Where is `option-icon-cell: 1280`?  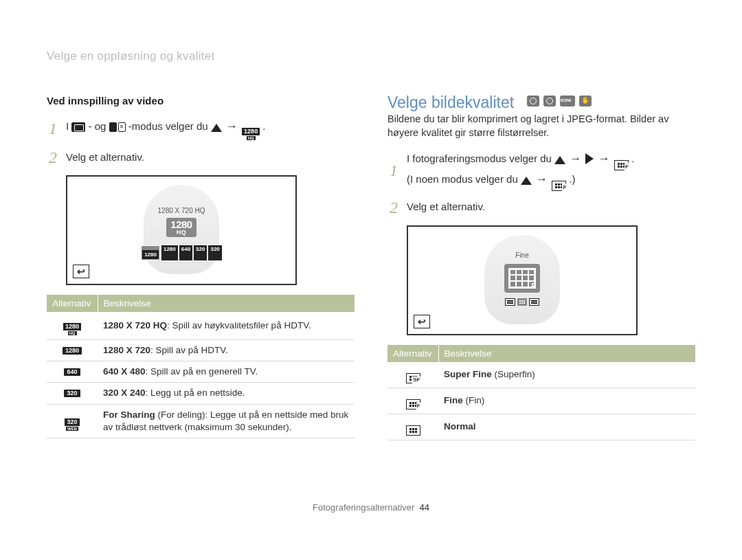
option-icon-cell: 1280 is located at coordinates (72, 350).